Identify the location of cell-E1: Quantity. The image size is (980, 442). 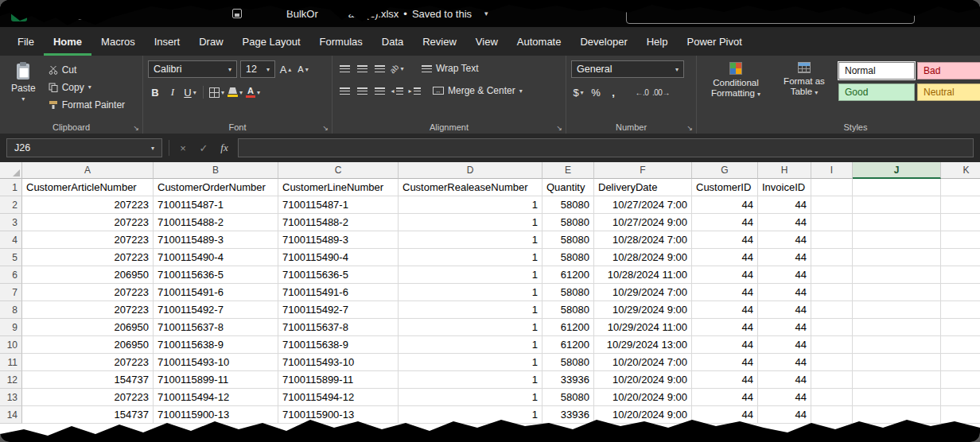
(568, 188).